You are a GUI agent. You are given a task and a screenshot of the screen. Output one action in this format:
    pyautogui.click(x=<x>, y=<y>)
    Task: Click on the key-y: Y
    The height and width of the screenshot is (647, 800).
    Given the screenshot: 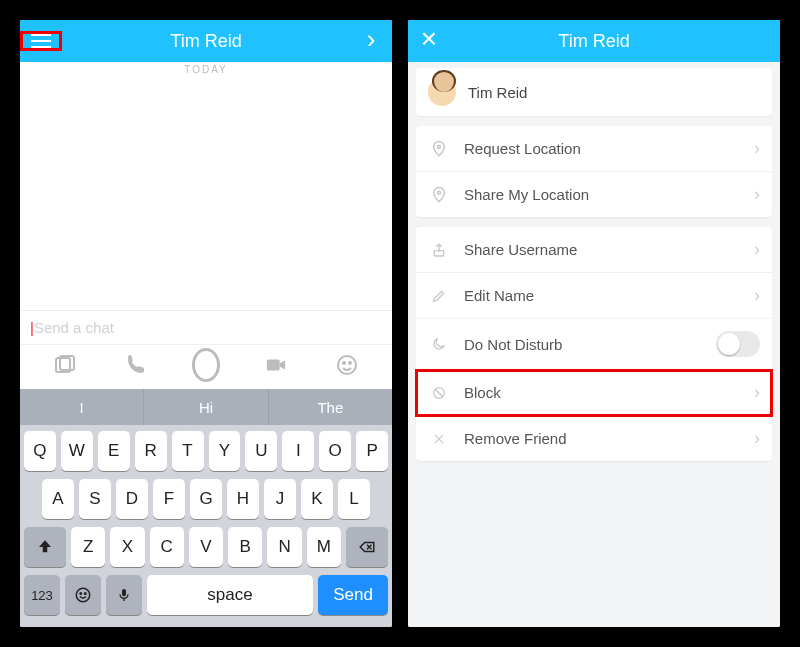 What is the action you would take?
    pyautogui.click(x=225, y=451)
    